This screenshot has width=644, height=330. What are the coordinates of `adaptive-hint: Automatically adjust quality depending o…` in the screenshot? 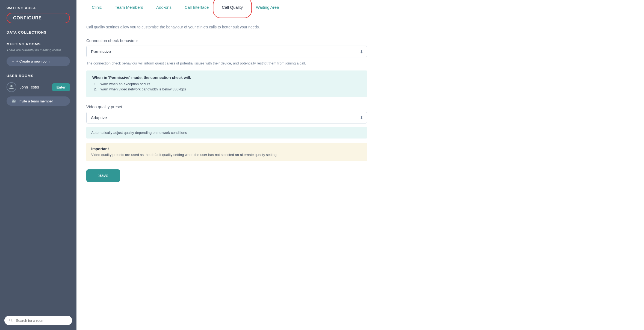 It's located at (227, 133).